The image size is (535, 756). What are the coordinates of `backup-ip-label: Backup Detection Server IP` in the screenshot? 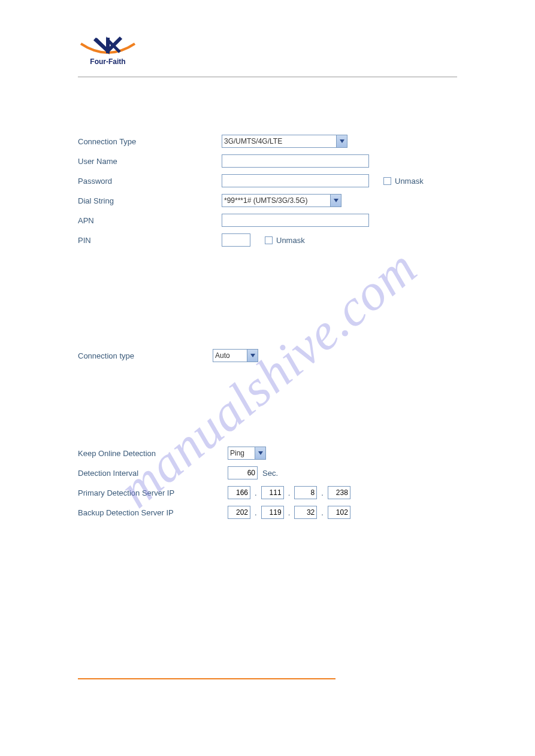 It's located at (153, 512).